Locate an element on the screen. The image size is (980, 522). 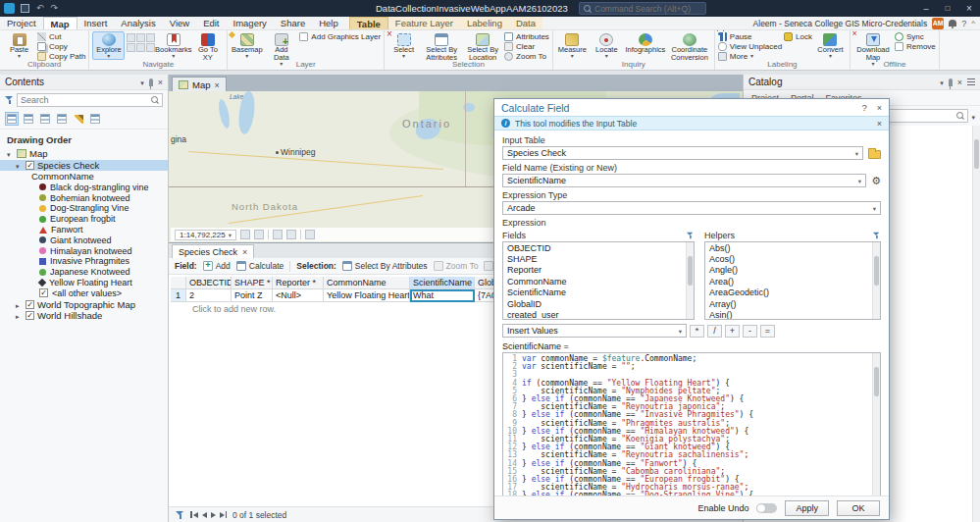
notifications-icon is located at coordinates (953, 24).